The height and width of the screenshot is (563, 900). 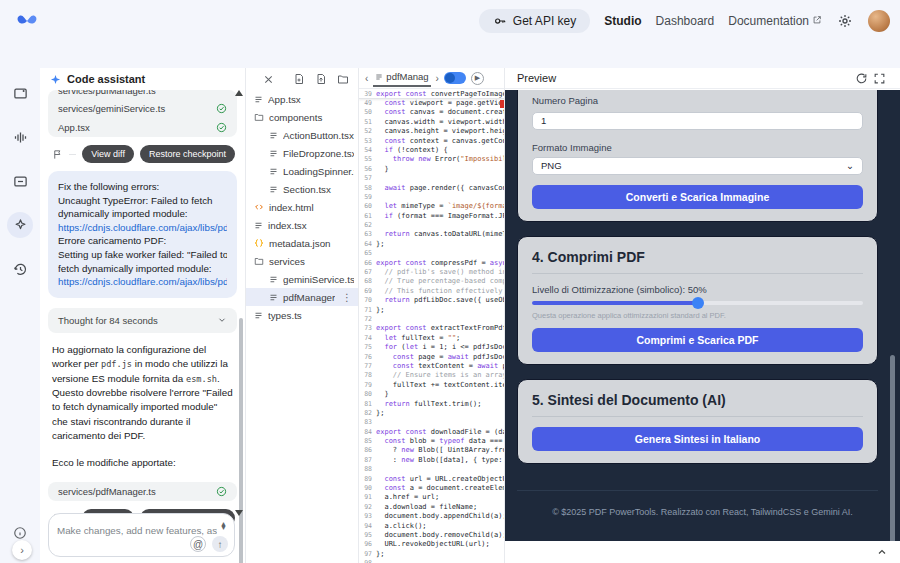 I want to click on code-line-91: 91 a.href = url;, so click(x=432, y=498).